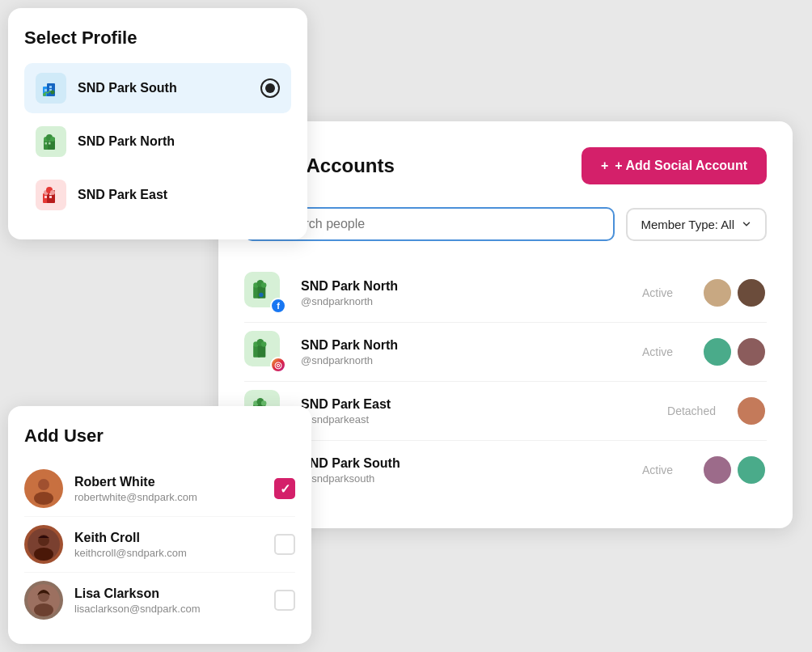 The image size is (812, 652). Describe the element at coordinates (51, 195) in the screenshot. I see `profile-icon-east` at that location.